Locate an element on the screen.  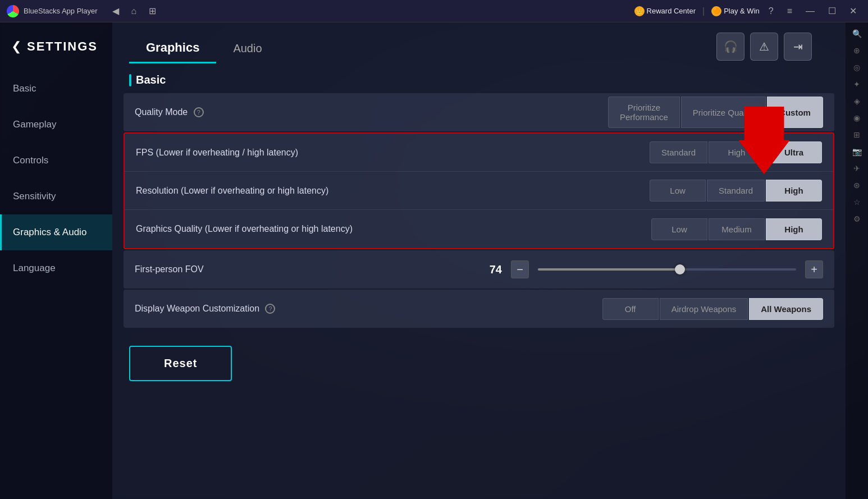
sidebar-item-language: Language is located at coordinates (56, 268).